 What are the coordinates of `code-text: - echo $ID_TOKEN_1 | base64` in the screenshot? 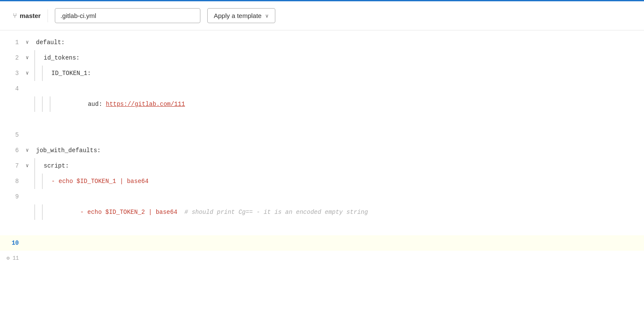 It's located at (347, 181).